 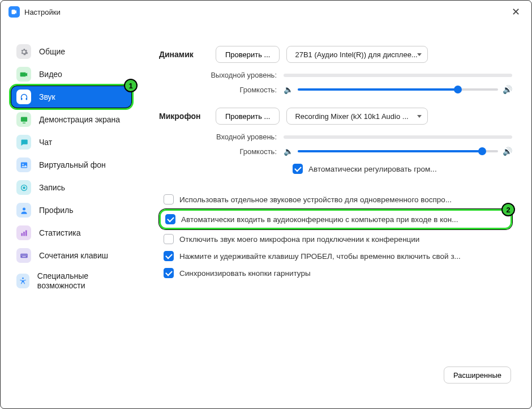 I want to click on headphones-icon, so click(x=24, y=97).